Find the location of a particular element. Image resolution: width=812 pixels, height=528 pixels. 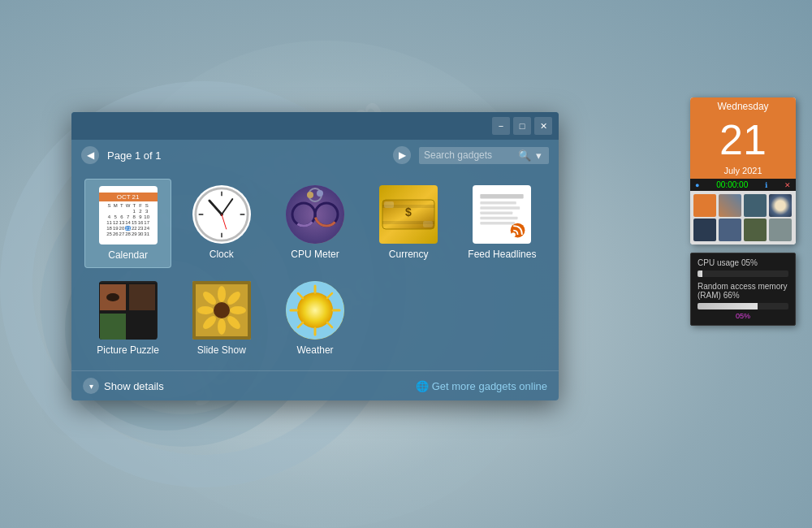

gadget-item-cpu-meter: CPU Meter is located at coordinates (315, 223).